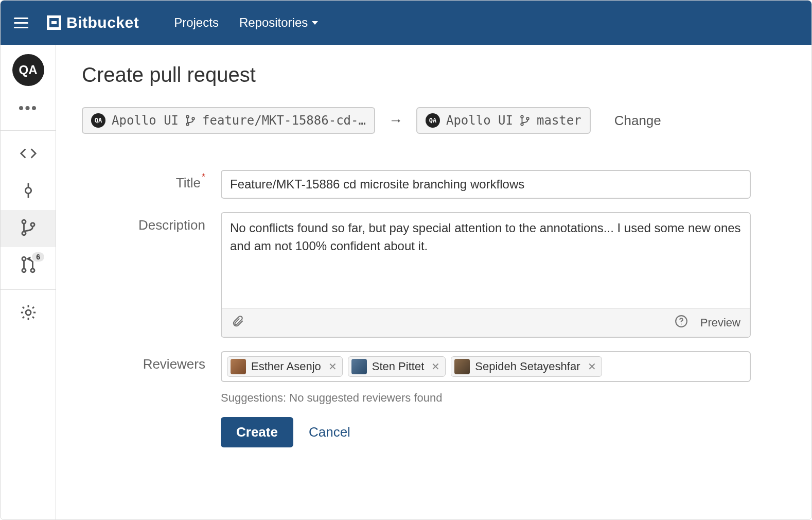 Image resolution: width=812 pixels, height=520 pixels. Describe the element at coordinates (246, 23) in the screenshot. I see `primary-nav: Projects Repositories` at that location.